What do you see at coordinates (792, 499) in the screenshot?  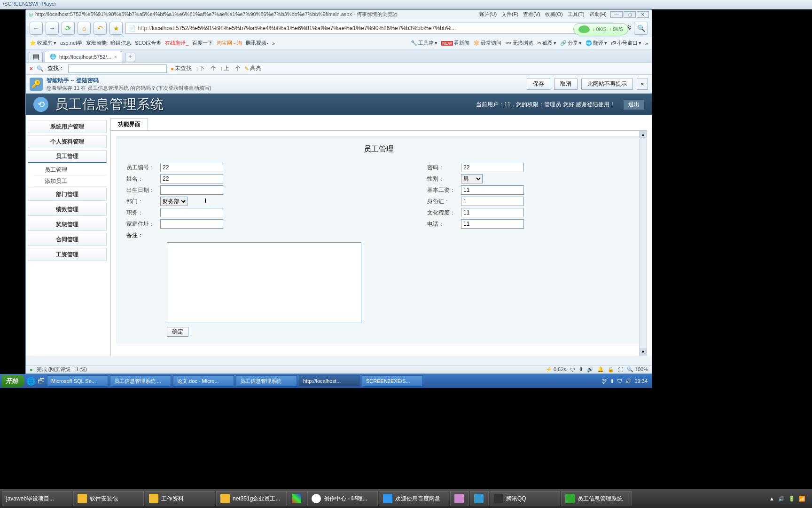 I see `tray-icon: 🔋` at bounding box center [792, 499].